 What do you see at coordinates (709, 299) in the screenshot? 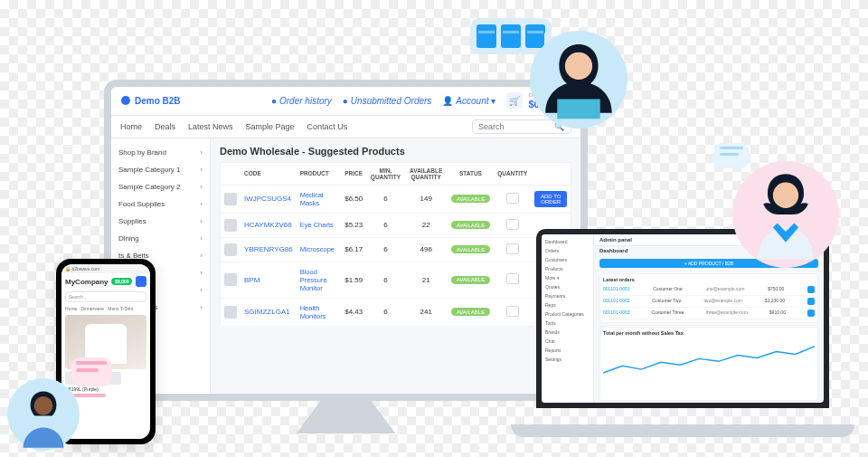
I see `latest-orders-block: Latest orders 001101-0001Customer Oneone…` at bounding box center [709, 299].